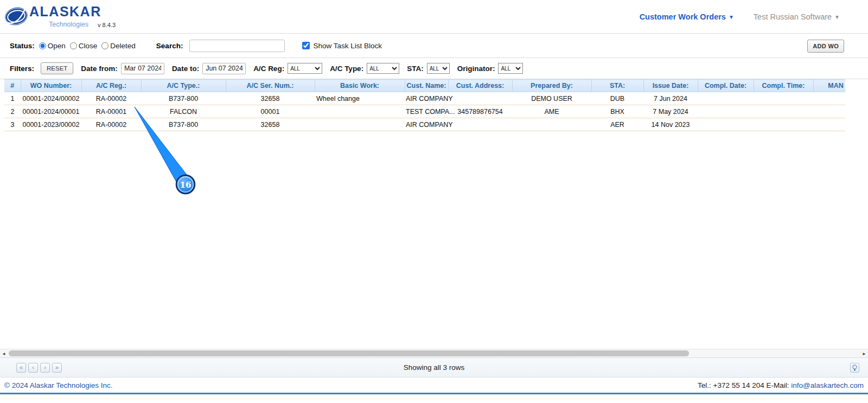 The image size is (868, 403). Describe the element at coordinates (510, 68) in the screenshot. I see `originator-select: ALL` at that location.